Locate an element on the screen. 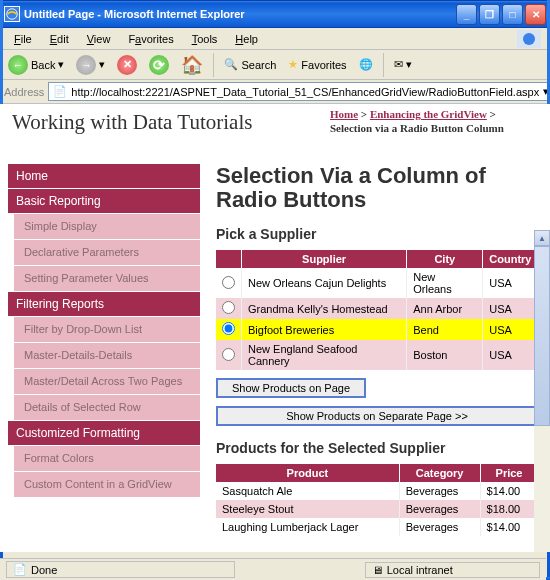 This screenshot has height=580, width=550. home-icon: 🏠 is located at coordinates (192, 65).